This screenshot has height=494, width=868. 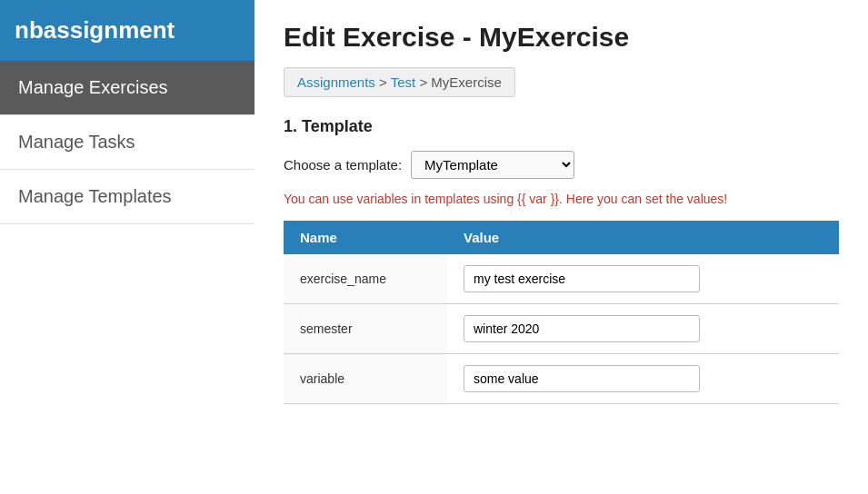 What do you see at coordinates (127, 197) in the screenshot?
I see `sidebar-item-manage-templates: Manage Templates` at bounding box center [127, 197].